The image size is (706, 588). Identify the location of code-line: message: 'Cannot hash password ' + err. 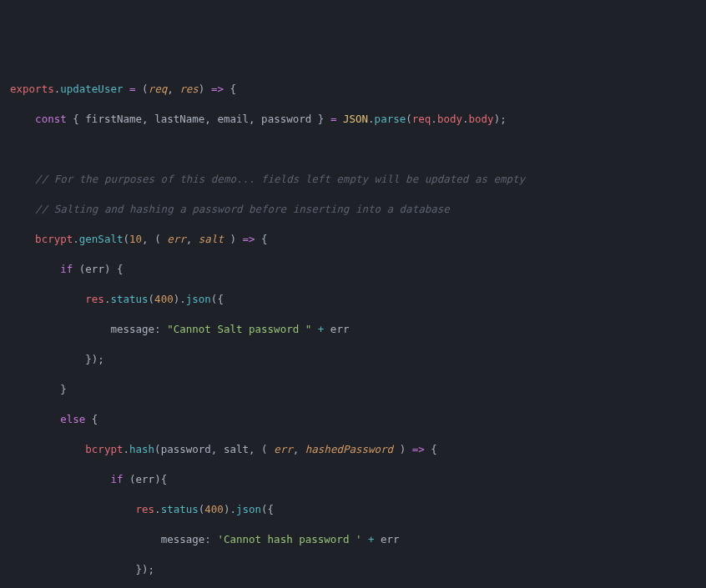
(358, 540).